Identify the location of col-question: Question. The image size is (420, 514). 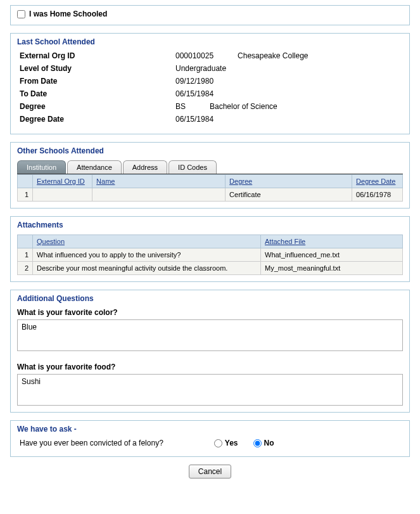
(147, 242).